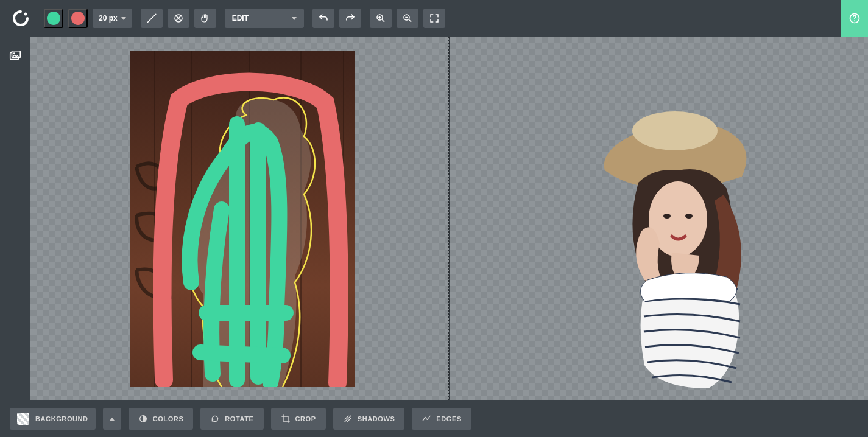 The width and height of the screenshot is (868, 437). I want to click on erase-tool-button, so click(152, 18).